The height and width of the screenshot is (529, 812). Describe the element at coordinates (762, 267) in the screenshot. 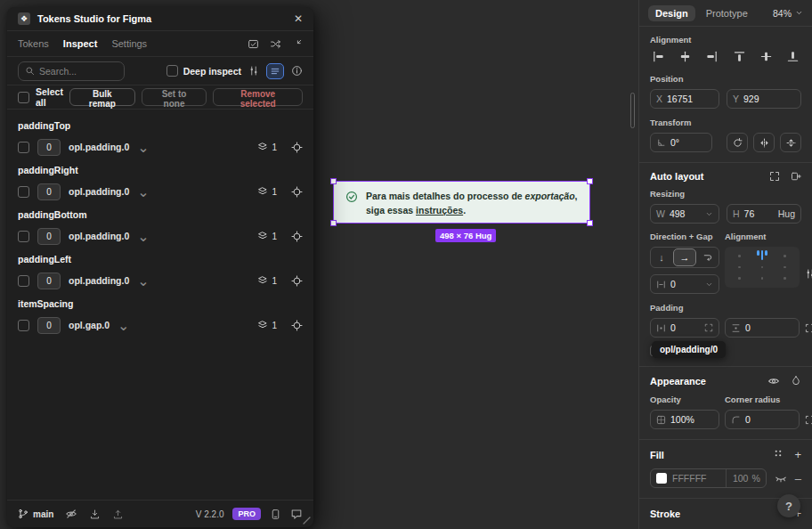

I see `alignment-grid-widget` at that location.